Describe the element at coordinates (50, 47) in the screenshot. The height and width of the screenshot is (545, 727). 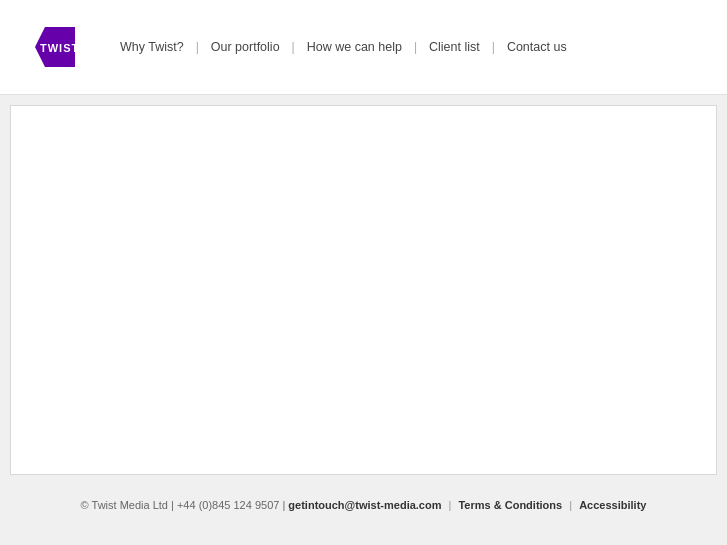
I see `logo-area: TWIST` at that location.